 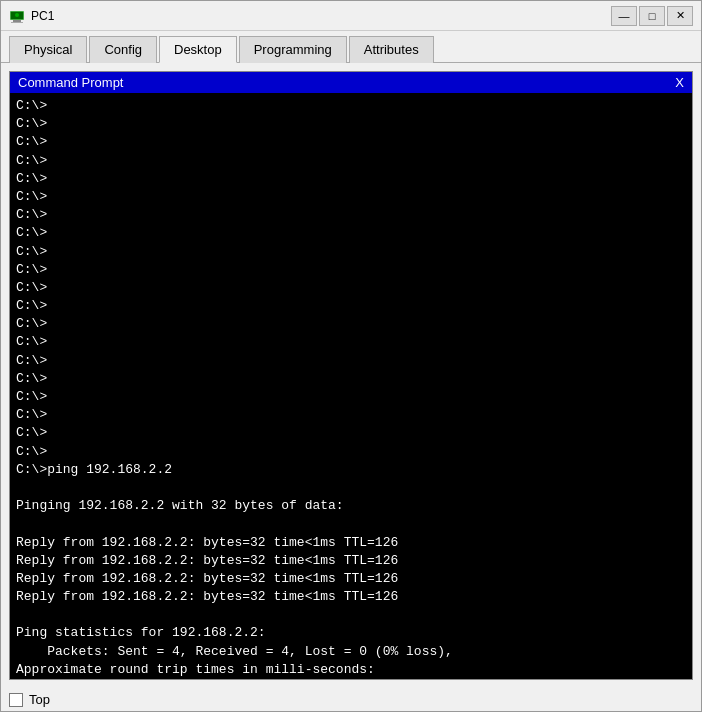 I want to click on window-controls: — □ ✕, so click(x=652, y=16).